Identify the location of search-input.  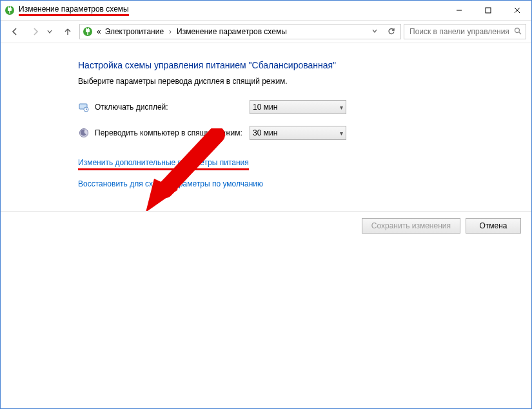
(459, 32).